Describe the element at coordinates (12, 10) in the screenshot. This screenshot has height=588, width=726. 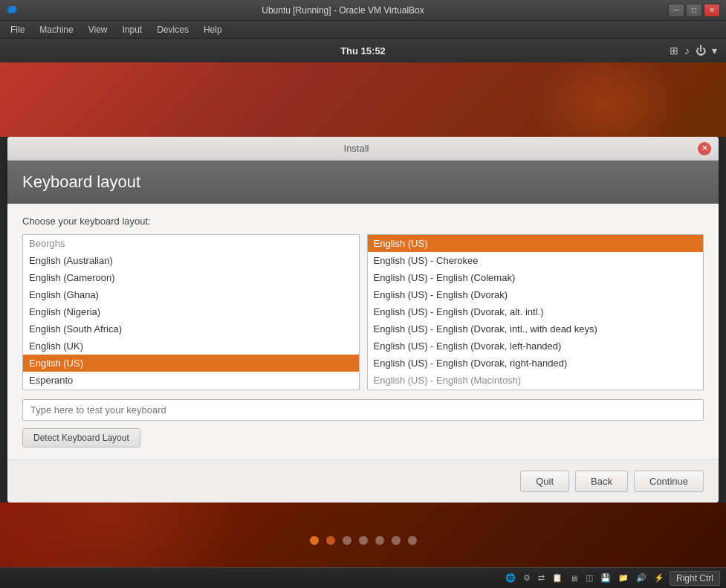
I see `vbox-icon` at that location.